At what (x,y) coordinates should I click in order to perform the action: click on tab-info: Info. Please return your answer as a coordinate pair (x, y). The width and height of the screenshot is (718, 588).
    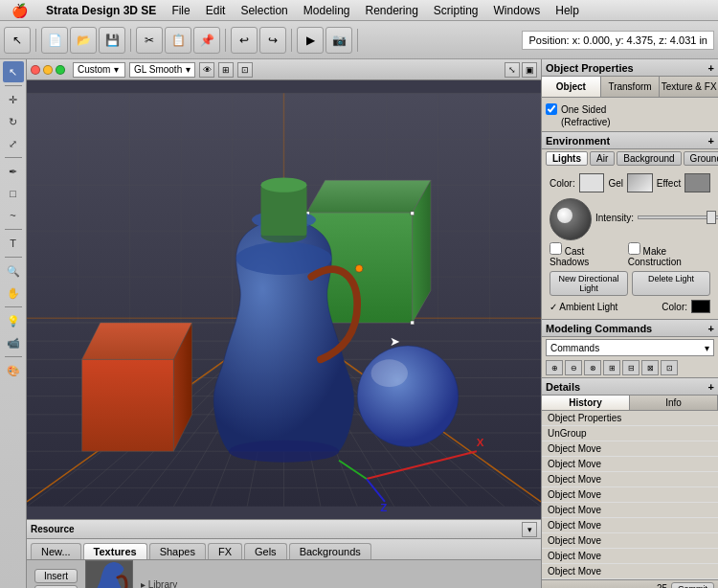
    Looking at the image, I should click on (674, 402).